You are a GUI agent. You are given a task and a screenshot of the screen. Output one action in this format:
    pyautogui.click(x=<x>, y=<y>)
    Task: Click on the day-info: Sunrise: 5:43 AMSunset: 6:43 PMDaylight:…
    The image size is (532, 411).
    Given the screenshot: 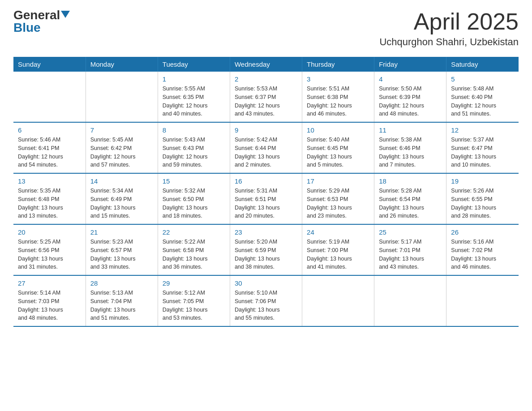 What is the action you would take?
    pyautogui.click(x=194, y=152)
    